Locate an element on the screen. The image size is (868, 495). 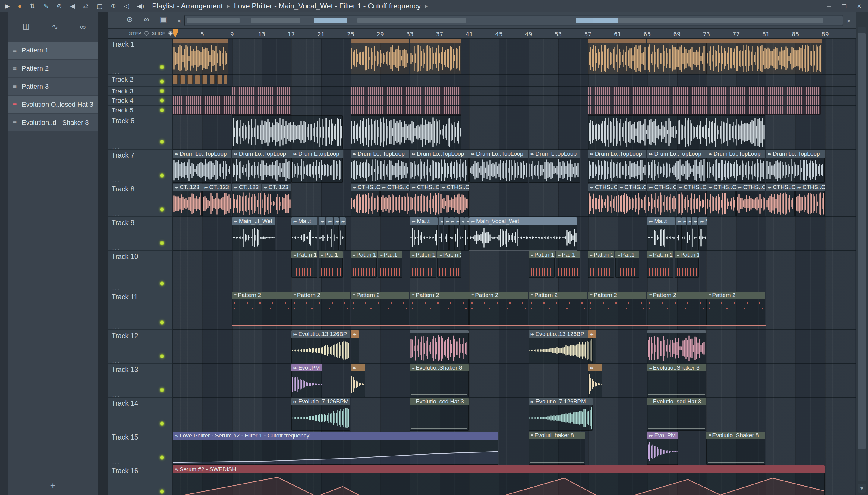
add-pattern-button: + is located at coordinates (53, 486).